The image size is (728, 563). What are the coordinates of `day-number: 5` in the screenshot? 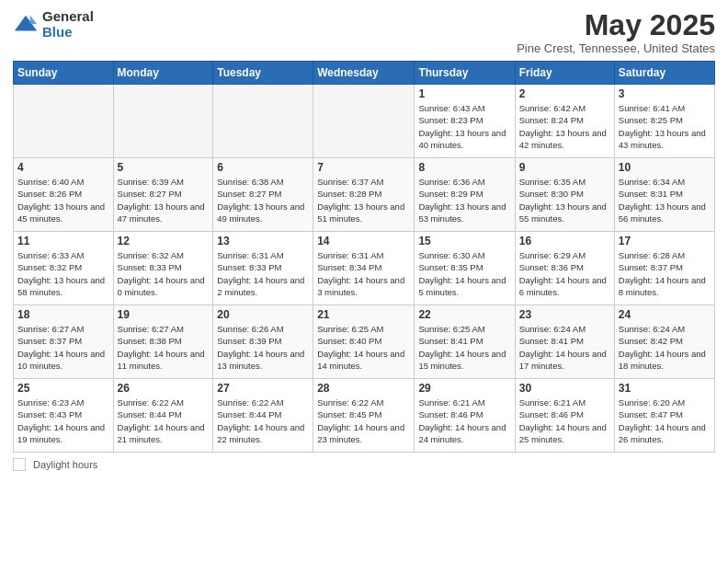 It's located at (164, 167).